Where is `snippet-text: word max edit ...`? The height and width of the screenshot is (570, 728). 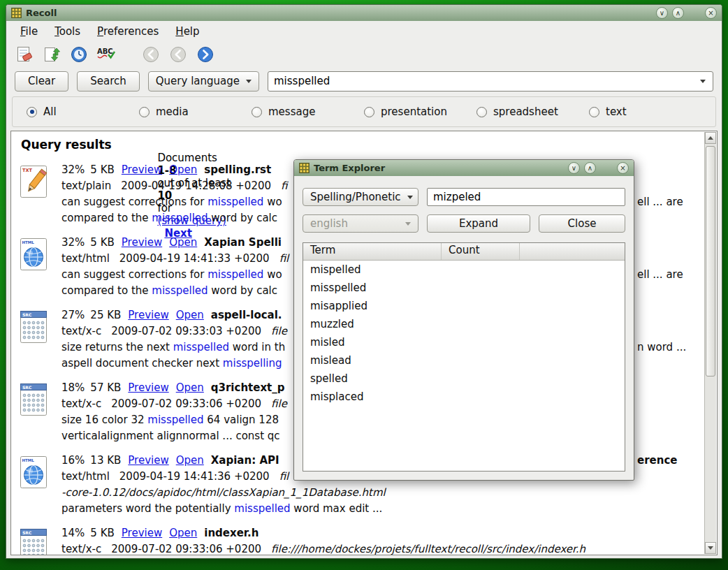
snippet-text: word max edit ... is located at coordinates (337, 509).